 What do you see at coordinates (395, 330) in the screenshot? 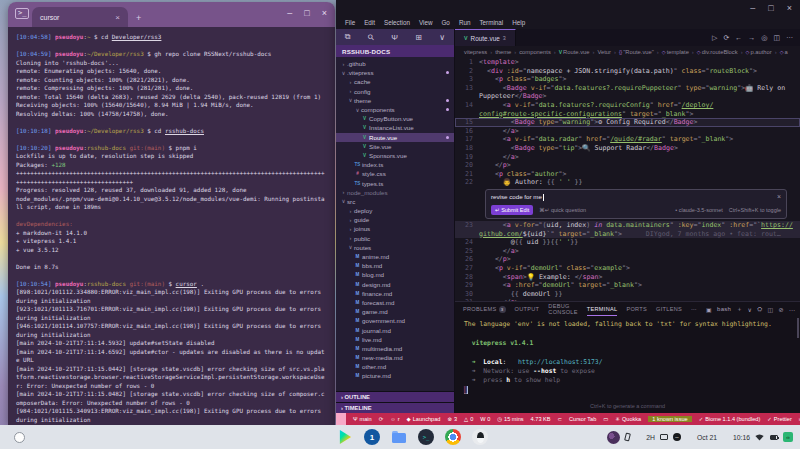
I see `tree-item-journal.md: Mjournal.md` at bounding box center [395, 330].